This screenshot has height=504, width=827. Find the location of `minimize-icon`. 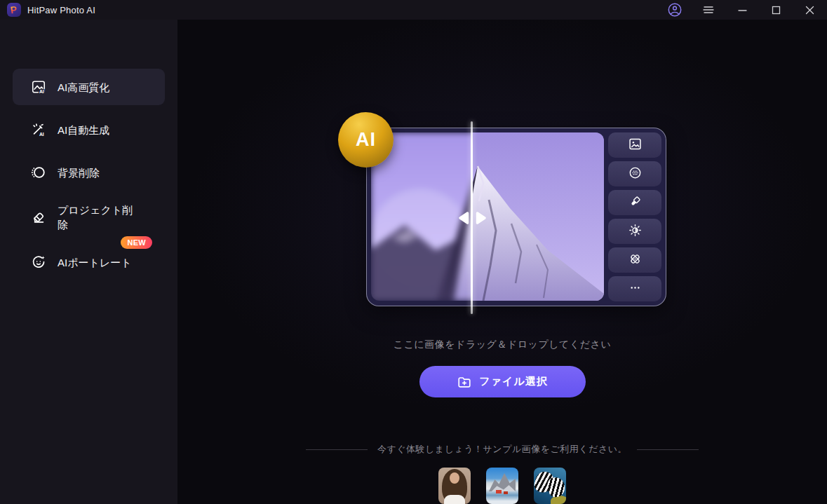

minimize-icon is located at coordinates (742, 10).